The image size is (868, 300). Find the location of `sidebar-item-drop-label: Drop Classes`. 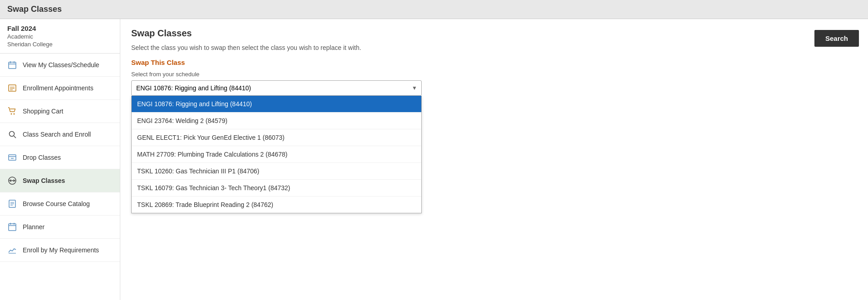

sidebar-item-drop-label: Drop Classes is located at coordinates (42, 157).